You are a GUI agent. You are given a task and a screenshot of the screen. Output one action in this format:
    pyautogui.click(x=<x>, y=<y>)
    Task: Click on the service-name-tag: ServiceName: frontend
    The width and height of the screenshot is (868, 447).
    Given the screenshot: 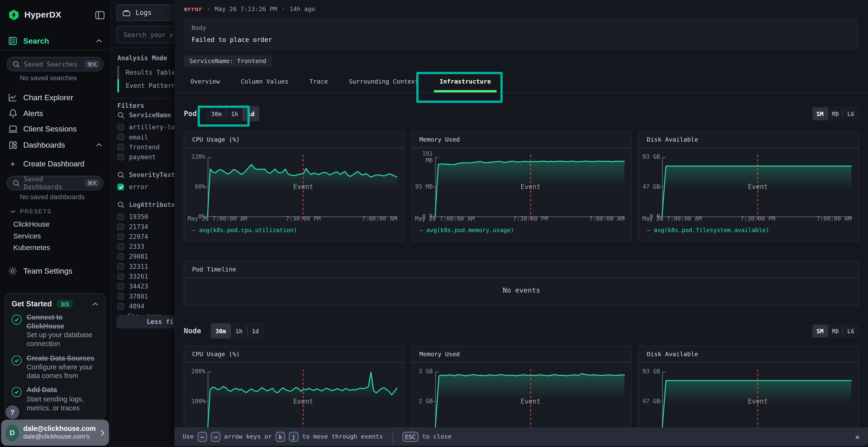 What is the action you would take?
    pyautogui.click(x=228, y=61)
    